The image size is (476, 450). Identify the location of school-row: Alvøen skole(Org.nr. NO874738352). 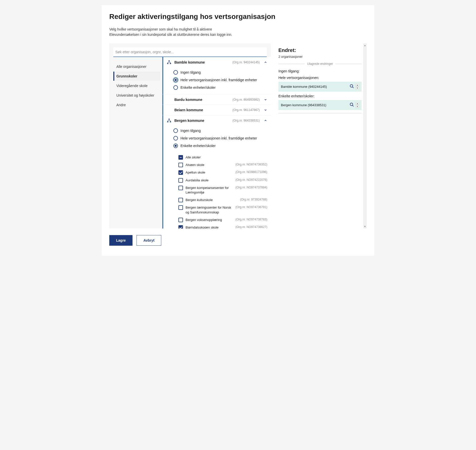
(223, 165).